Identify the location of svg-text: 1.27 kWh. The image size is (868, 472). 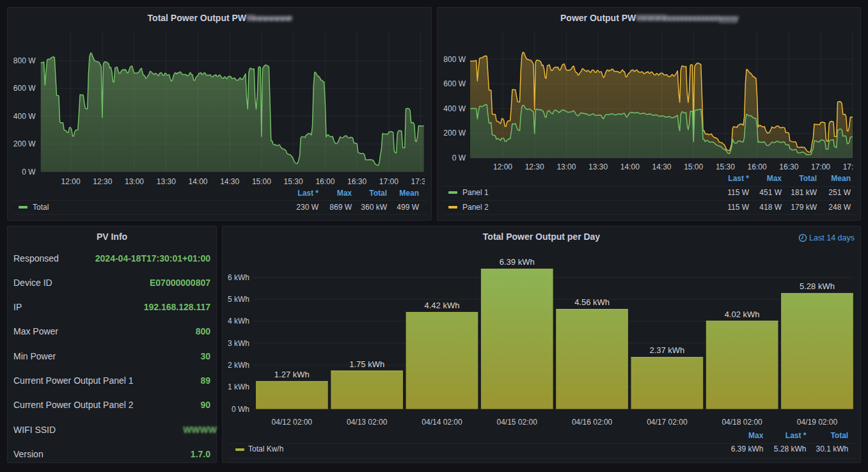
(292, 375).